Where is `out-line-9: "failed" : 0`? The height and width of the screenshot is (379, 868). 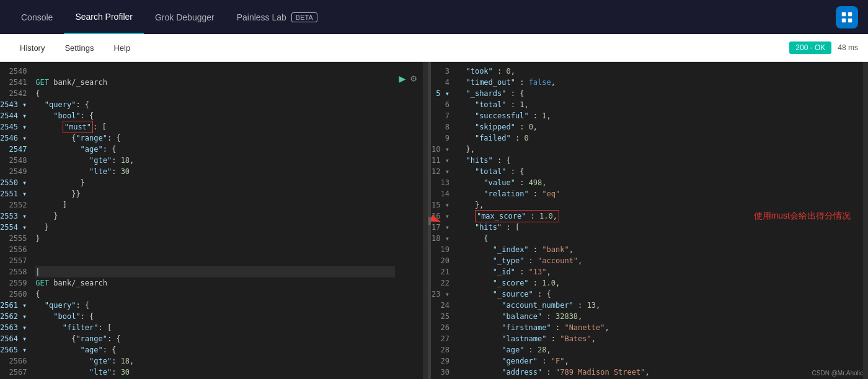 out-line-9: "failed" : 0 is located at coordinates (660, 138).